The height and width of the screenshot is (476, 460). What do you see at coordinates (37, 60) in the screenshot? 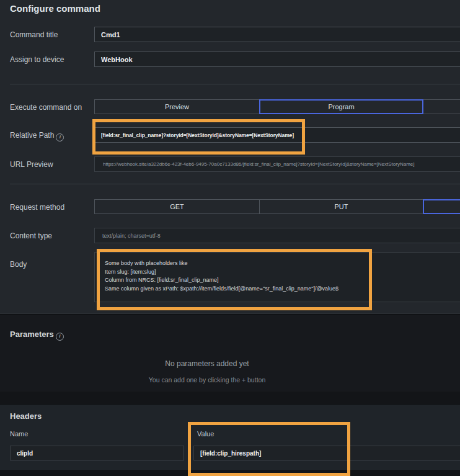
I see `assign-device-label: Assign to device` at bounding box center [37, 60].